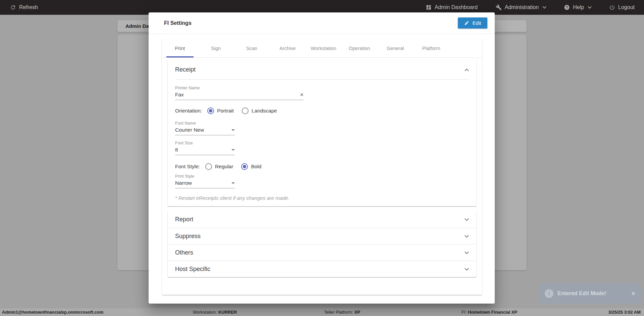  Describe the element at coordinates (322, 220) in the screenshot. I see `report-accordion-header: Report` at that location.